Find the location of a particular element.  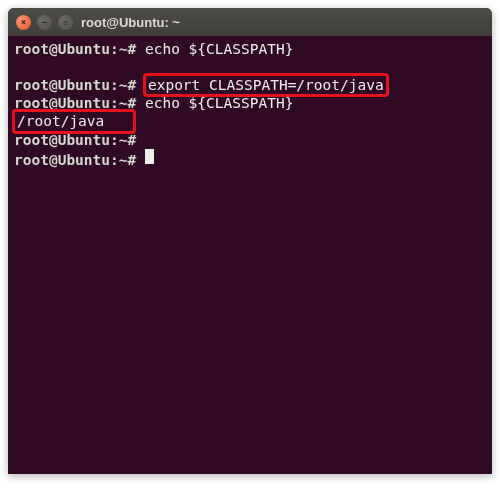

close-icon: × is located at coordinates (24, 22).